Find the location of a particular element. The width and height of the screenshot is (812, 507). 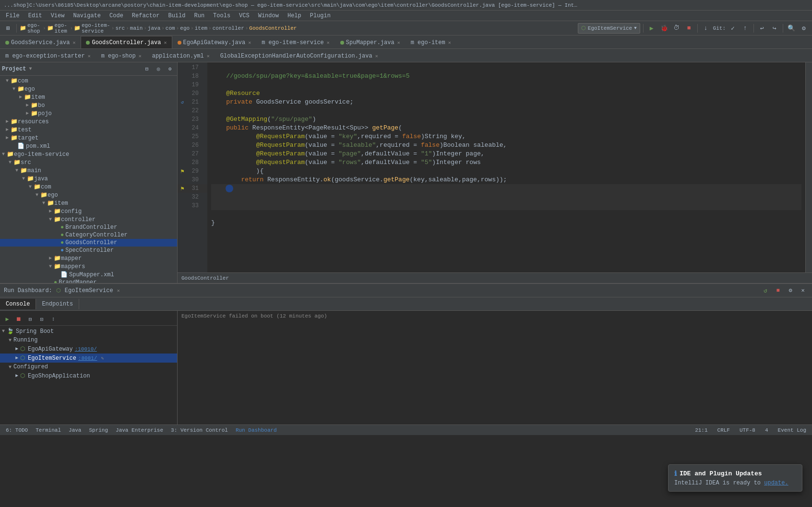

panel-settings-button: ⚙ is located at coordinates (790, 291).